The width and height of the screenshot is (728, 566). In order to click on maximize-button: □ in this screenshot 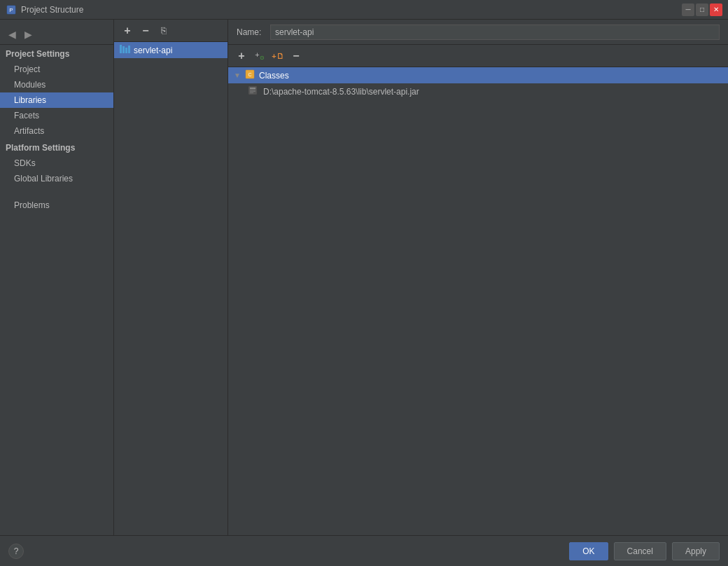, I will do `click(702, 10)`.